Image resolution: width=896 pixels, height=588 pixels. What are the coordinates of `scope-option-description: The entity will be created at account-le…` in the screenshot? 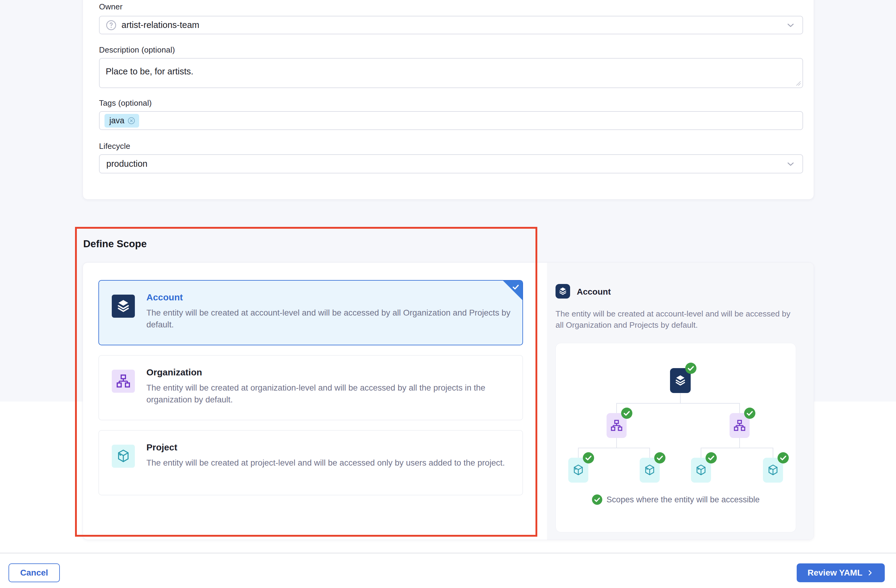 It's located at (329, 318).